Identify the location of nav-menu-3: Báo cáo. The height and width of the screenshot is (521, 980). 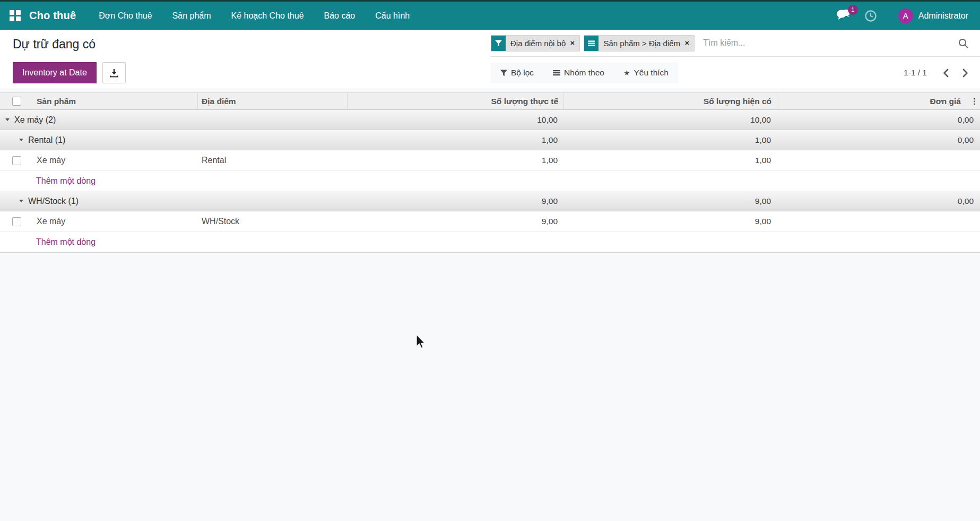
(340, 16).